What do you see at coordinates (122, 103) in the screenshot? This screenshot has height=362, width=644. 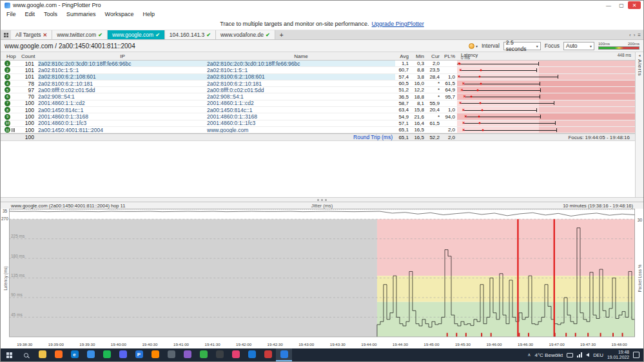 I see `ip-cell: 2001:4860:1:1::cd2` at bounding box center [122, 103].